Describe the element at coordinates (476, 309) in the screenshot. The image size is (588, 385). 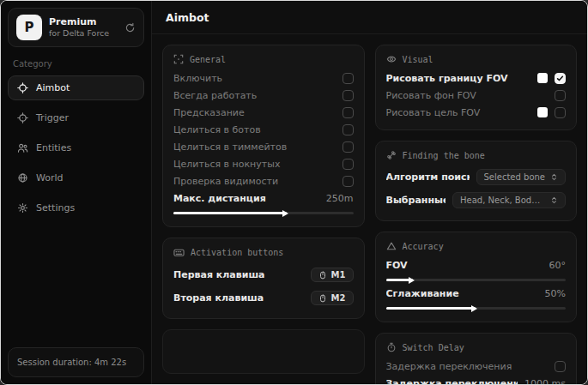
I see `smoothing-slider` at that location.